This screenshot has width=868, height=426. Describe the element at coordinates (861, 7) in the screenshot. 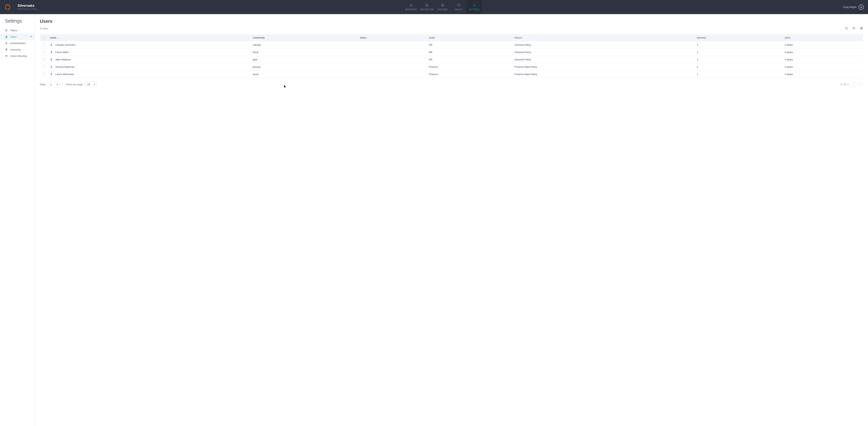

I see `avatar-icon` at that location.